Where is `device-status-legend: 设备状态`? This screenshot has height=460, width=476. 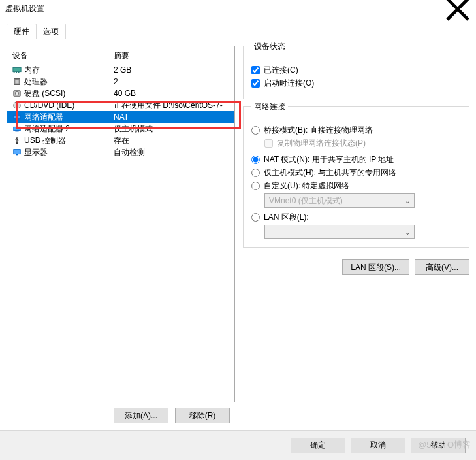 device-status-legend: 设备状态 is located at coordinates (270, 47).